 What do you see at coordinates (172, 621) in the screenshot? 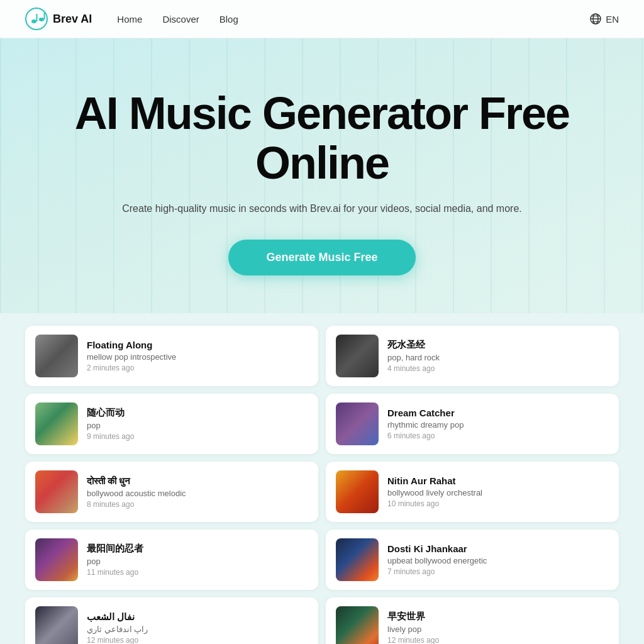
I see `music-card: نفال الشعب راپ اندفاعي ثاري 12 minutes a…` at bounding box center [172, 621].